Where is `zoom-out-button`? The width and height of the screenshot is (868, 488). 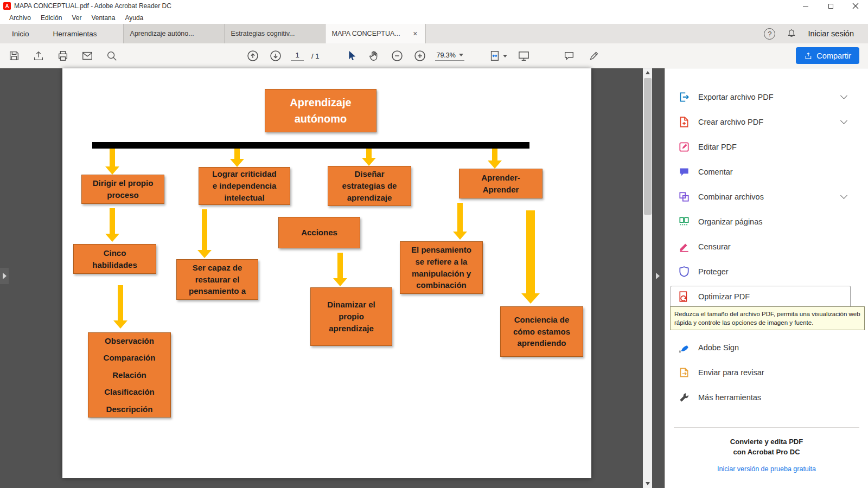 zoom-out-button is located at coordinates (397, 56).